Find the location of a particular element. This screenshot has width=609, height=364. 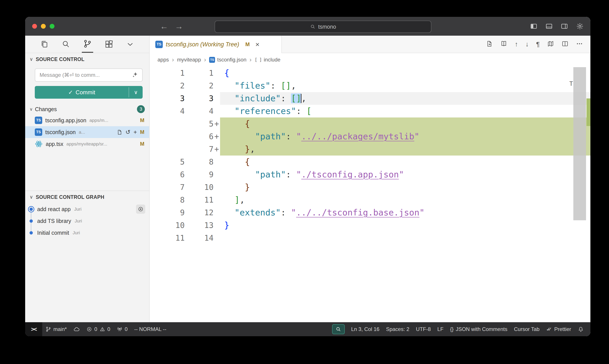

extensions-view-icon is located at coordinates (109, 44).